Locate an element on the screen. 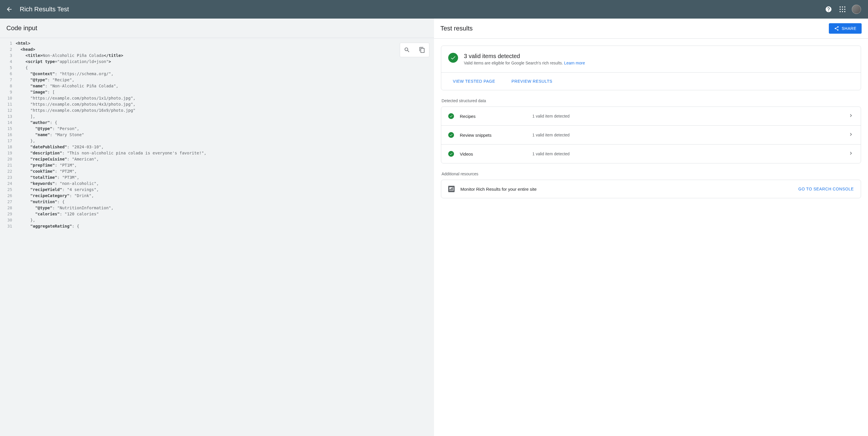 The image size is (868, 436). detected-section-label: Detected structured data is located at coordinates (651, 101).